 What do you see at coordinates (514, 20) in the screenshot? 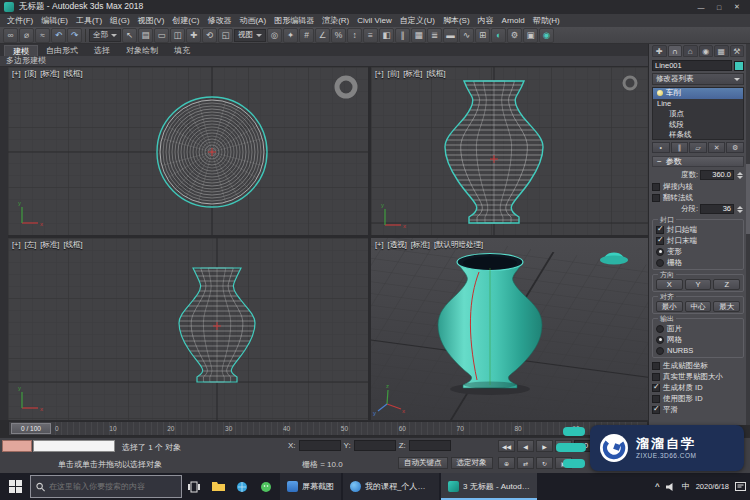
I see `menu-item: Arnold` at bounding box center [514, 20].